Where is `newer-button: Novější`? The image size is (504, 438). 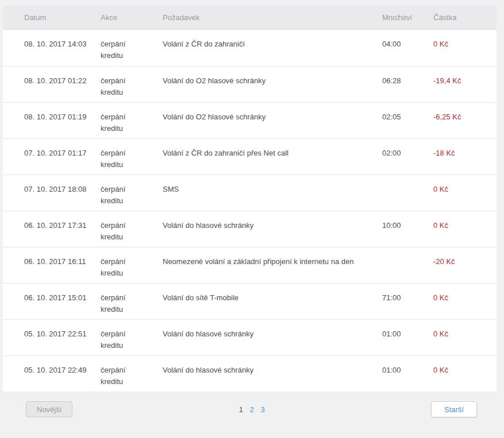
newer-button: Novější is located at coordinates (49, 409).